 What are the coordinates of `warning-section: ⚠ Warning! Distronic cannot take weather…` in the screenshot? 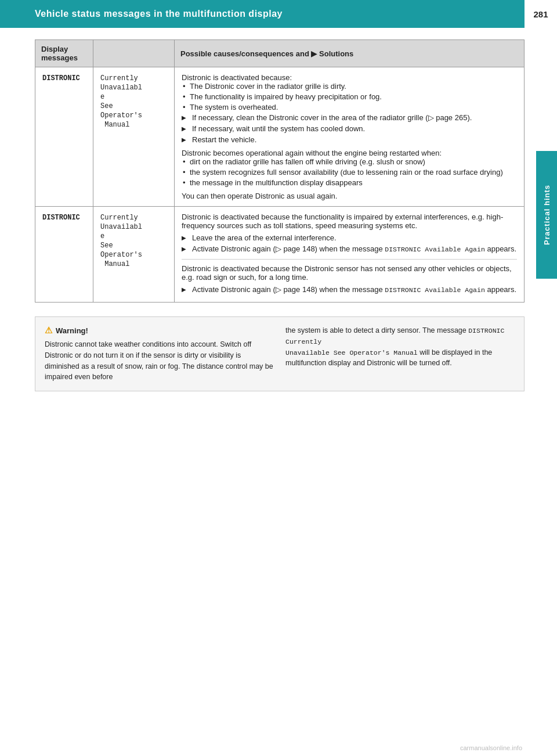 It's located at (280, 354).